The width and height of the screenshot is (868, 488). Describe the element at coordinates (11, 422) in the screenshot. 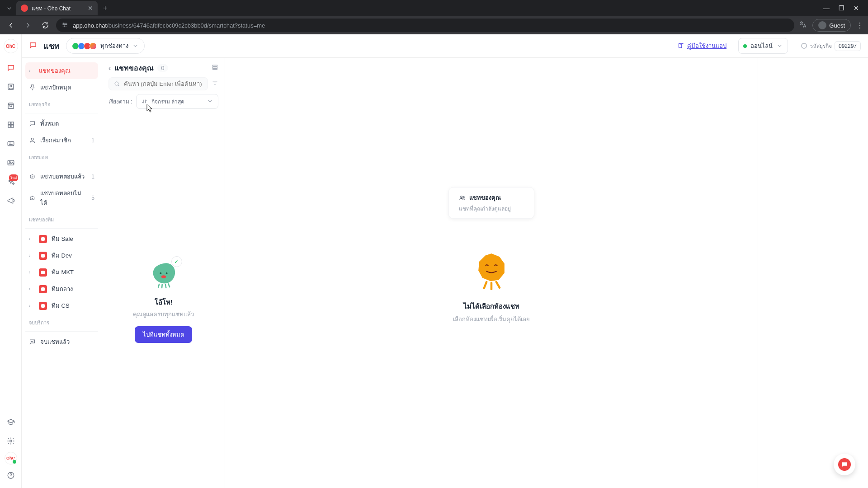

I see `rail-learn-icon` at that location.